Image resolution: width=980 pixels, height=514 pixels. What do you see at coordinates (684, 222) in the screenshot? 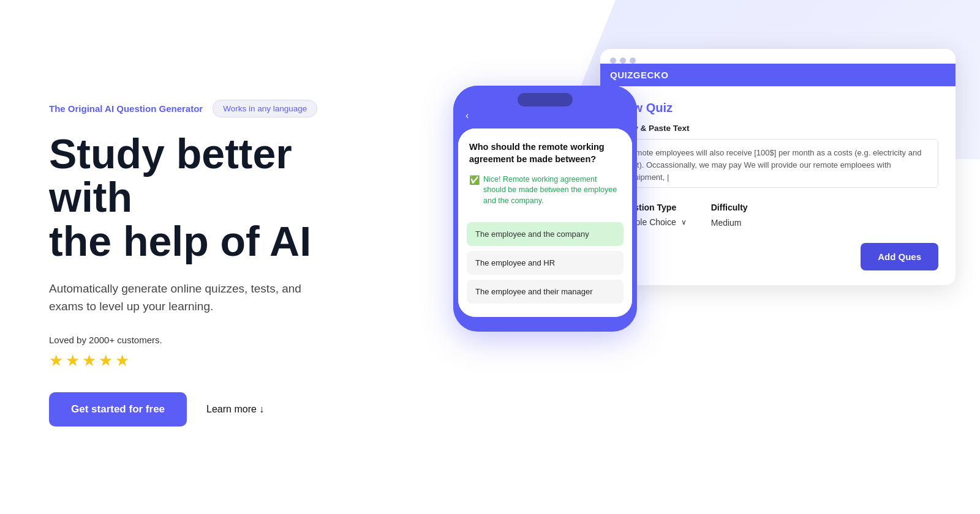
I see `chevron-down-icon: ∨` at bounding box center [684, 222].